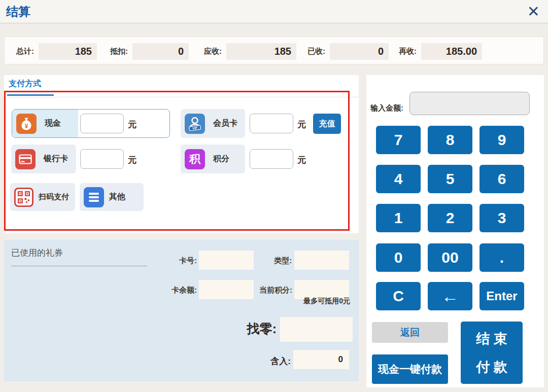 The image size is (548, 392). What do you see at coordinates (68, 52) in the screenshot?
I see `total-value: 185` at bounding box center [68, 52].